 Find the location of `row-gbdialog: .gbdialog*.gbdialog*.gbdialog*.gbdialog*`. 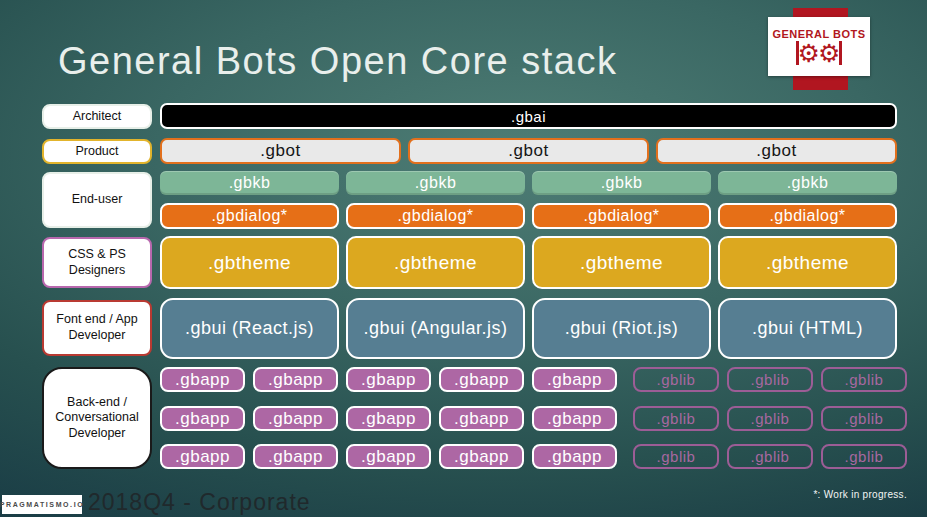

row-gbdialog: .gbdialog*.gbdialog*.gbdialog*.gbdialog* is located at coordinates (528, 216).